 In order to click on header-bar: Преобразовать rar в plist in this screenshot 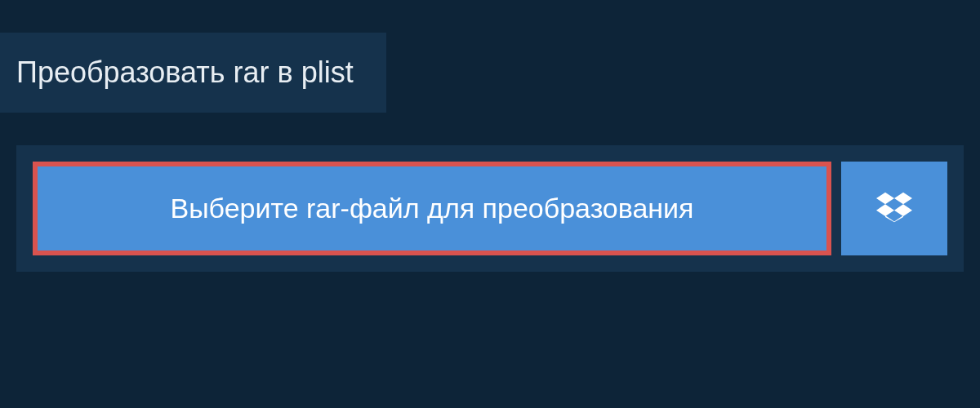, I will do `click(193, 73)`.